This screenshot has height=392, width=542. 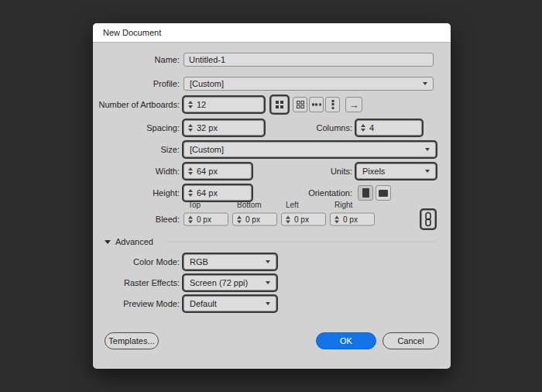 What do you see at coordinates (136, 171) in the screenshot?
I see `width-label: Width:` at bounding box center [136, 171].